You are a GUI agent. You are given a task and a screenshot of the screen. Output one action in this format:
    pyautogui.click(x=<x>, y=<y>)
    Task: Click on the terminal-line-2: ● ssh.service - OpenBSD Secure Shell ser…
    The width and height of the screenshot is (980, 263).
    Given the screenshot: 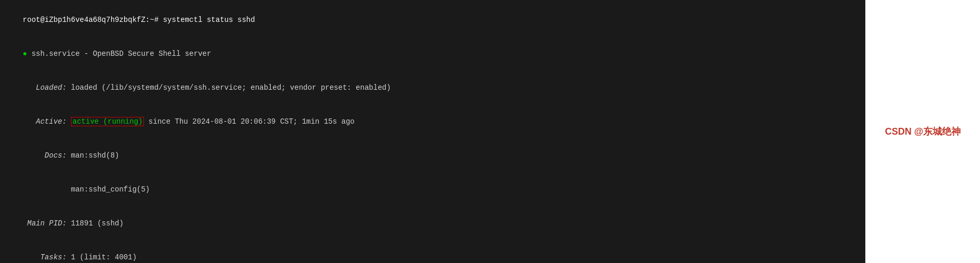 What is the action you would take?
    pyautogui.click(x=433, y=54)
    